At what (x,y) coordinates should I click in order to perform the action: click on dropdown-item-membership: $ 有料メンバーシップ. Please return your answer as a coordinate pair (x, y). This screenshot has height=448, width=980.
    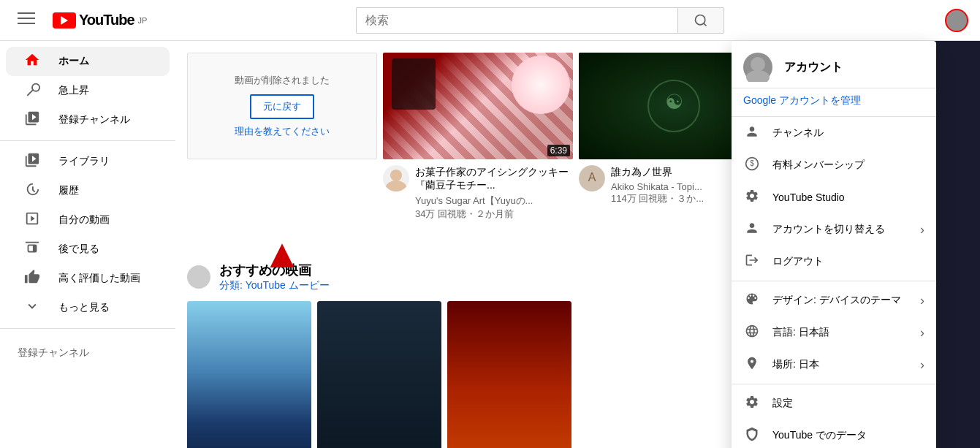
    Looking at the image, I should click on (834, 165).